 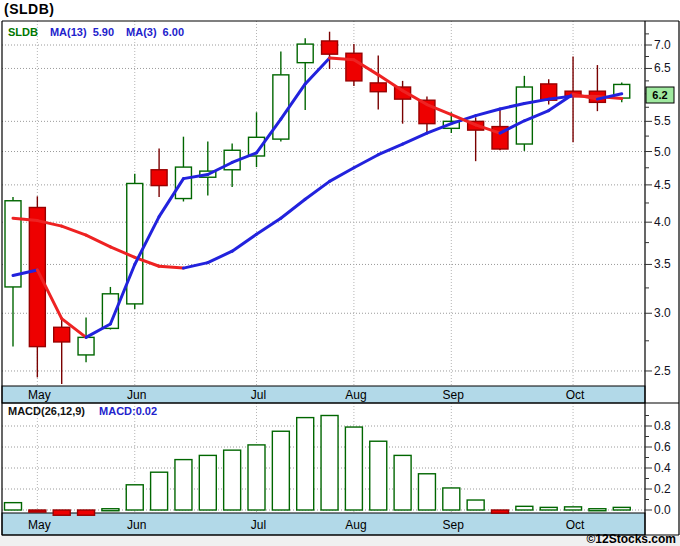 I want to click on price-axis-label: 2.5, so click(x=662, y=371).